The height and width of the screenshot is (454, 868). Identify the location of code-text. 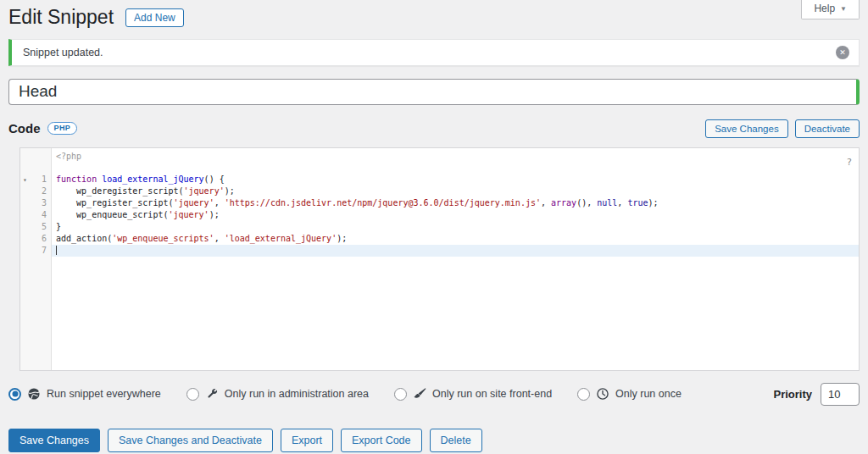
(455, 251).